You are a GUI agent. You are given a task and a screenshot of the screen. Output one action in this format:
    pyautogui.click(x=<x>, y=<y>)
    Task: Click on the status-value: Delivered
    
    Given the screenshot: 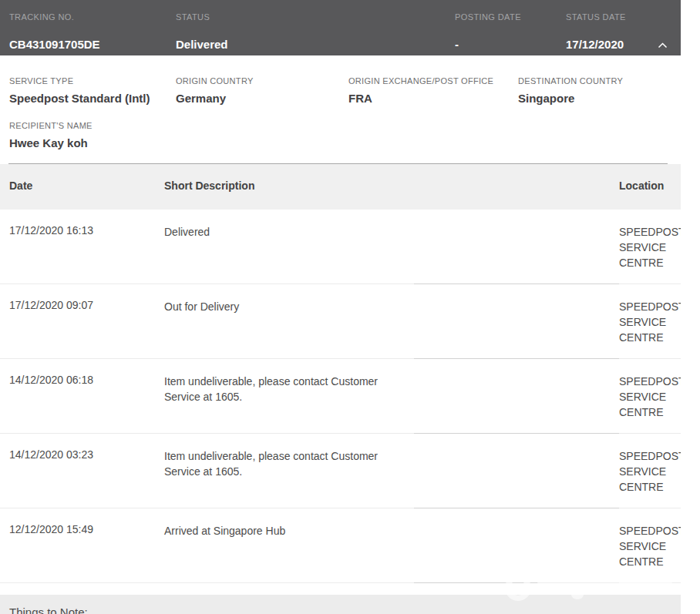 What is the action you would take?
    pyautogui.click(x=202, y=45)
    